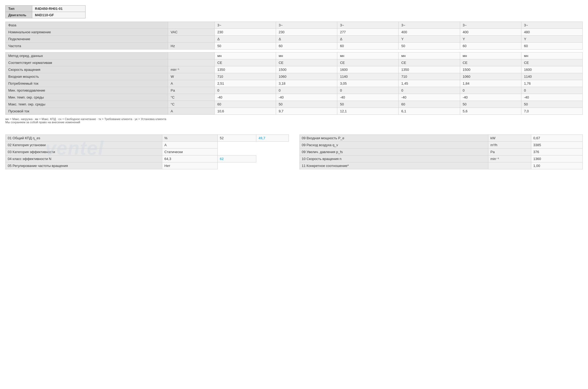 This screenshot has width=588, height=389. I want to click on table-row: Макс. темп. окр. среды°C605050605050, so click(294, 104).